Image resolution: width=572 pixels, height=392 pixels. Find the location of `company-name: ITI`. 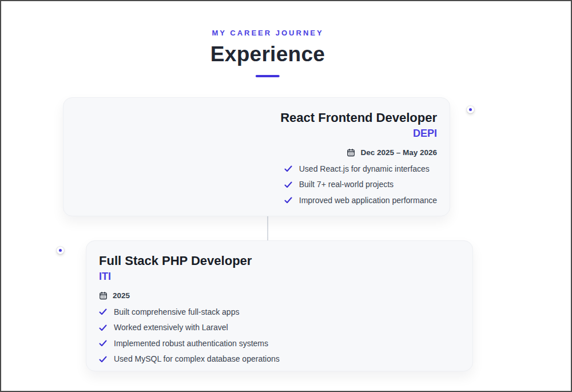

company-name: ITI is located at coordinates (105, 277).